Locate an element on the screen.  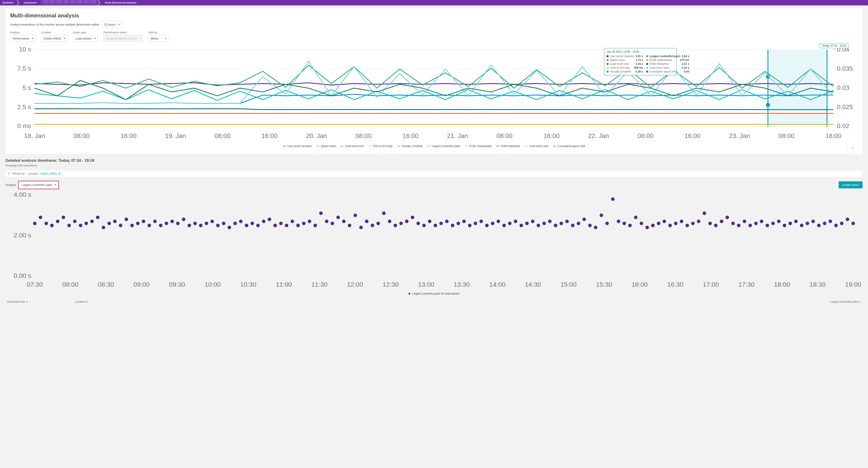
legend-item: HTML downloaded is located at coordinates (478, 146).